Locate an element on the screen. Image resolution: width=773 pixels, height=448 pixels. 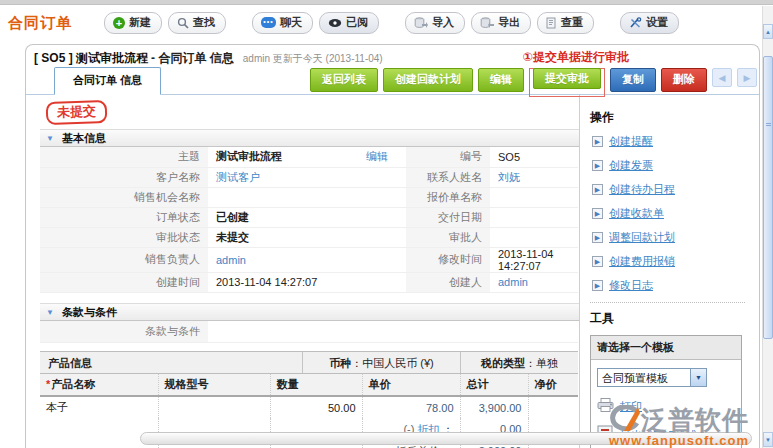
field-label: 销售机会名称 is located at coordinates (124, 197).